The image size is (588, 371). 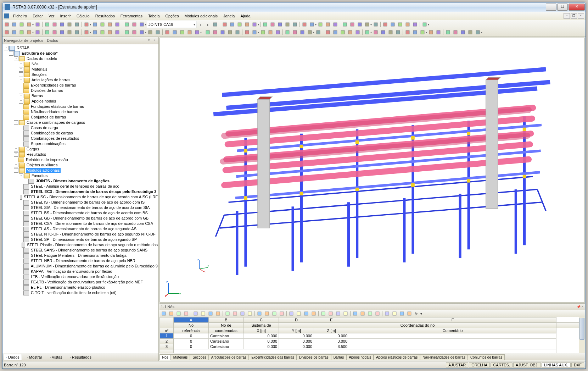 What do you see at coordinates (229, 358) in the screenshot?
I see `table-tab: Articulações de barras` at bounding box center [229, 358].